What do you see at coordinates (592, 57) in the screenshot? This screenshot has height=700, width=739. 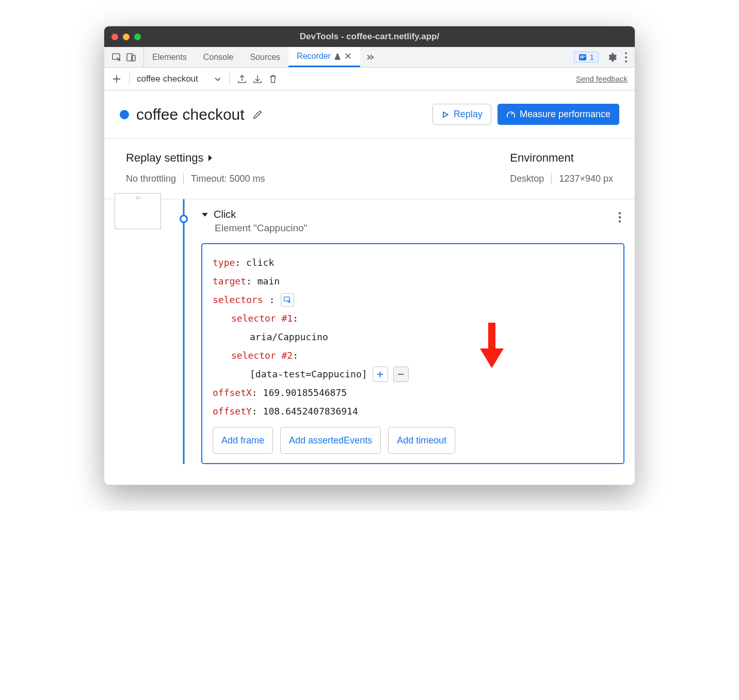 I see `issues-count: 1` at bounding box center [592, 57].